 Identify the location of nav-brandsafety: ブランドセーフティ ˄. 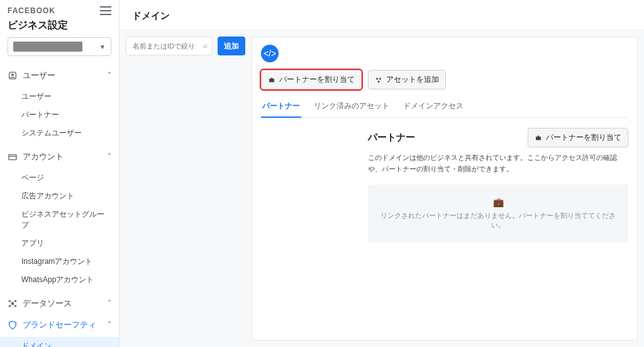
(59, 325).